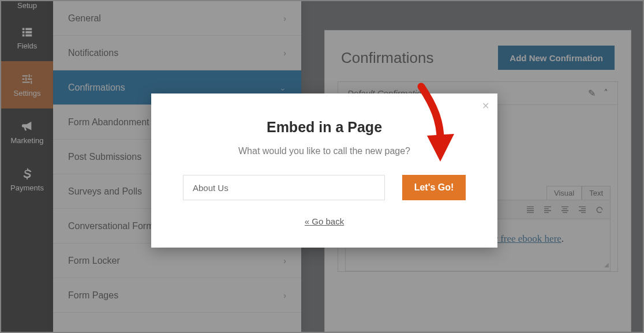  I want to click on lets-go-button: Let's Go!, so click(434, 188).